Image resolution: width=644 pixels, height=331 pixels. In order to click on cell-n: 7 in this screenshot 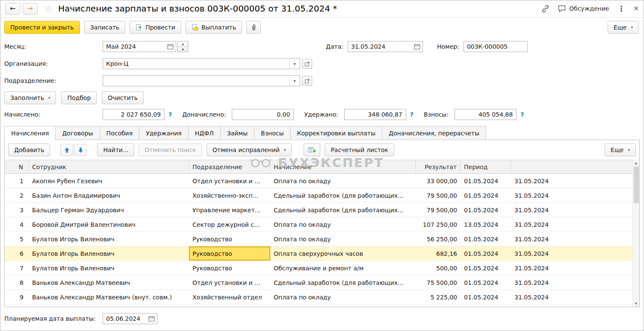, I will do `click(17, 268)`.